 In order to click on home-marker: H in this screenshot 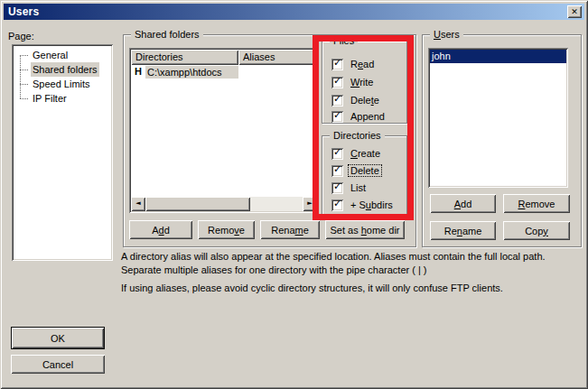, I will do `click(140, 72)`.